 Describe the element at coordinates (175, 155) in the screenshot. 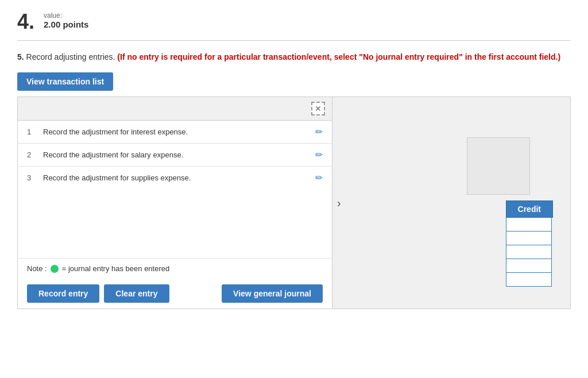

I see `list-item: 2 Record the adjustment for salary expen…` at that location.